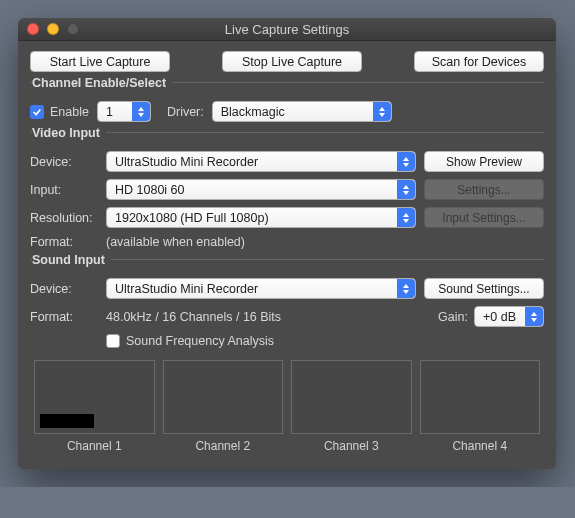 Image resolution: width=575 pixels, height=518 pixels. I want to click on channel-col: Channel 3, so click(352, 406).